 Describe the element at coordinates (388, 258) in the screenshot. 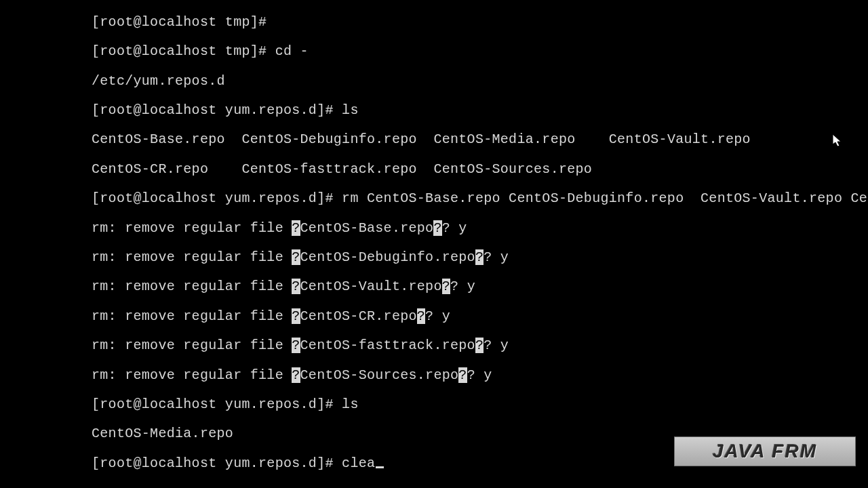

I see `rm-file: CentOS-Debuginfo.repo` at that location.